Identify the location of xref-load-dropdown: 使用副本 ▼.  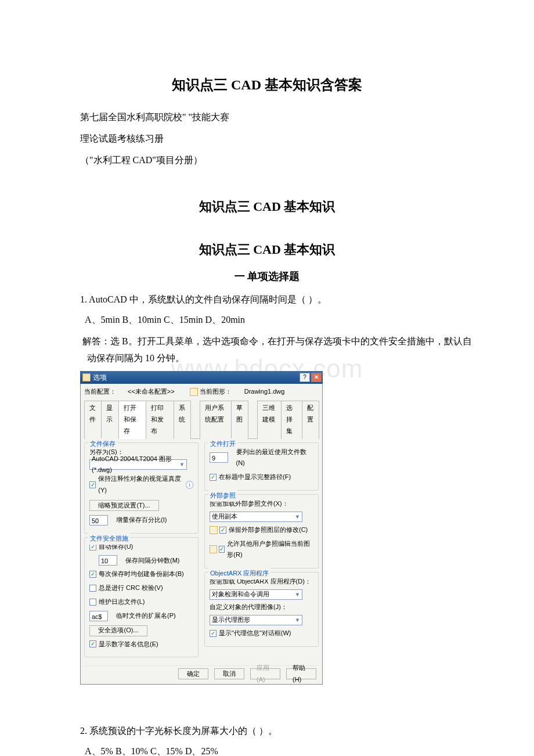
(256, 517).